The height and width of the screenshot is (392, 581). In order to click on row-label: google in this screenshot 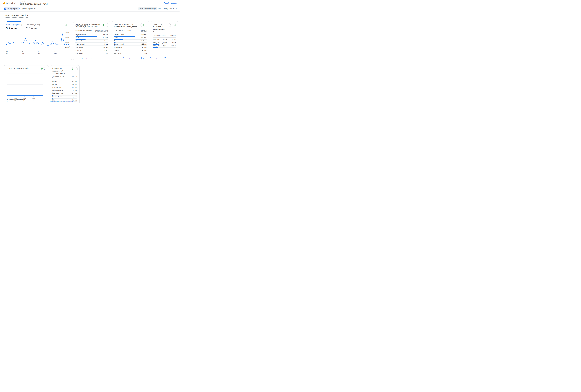, I will do `click(54, 81)`.